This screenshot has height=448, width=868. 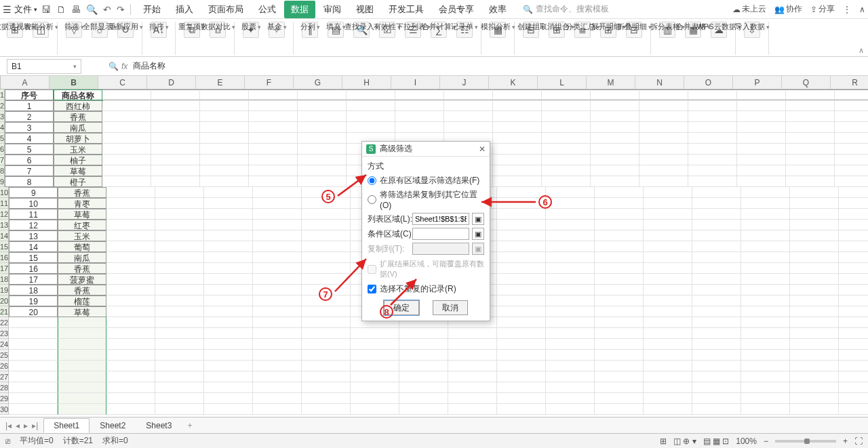 What do you see at coordinates (810, 117) in the screenshot?
I see `cell-Q3` at bounding box center [810, 117].